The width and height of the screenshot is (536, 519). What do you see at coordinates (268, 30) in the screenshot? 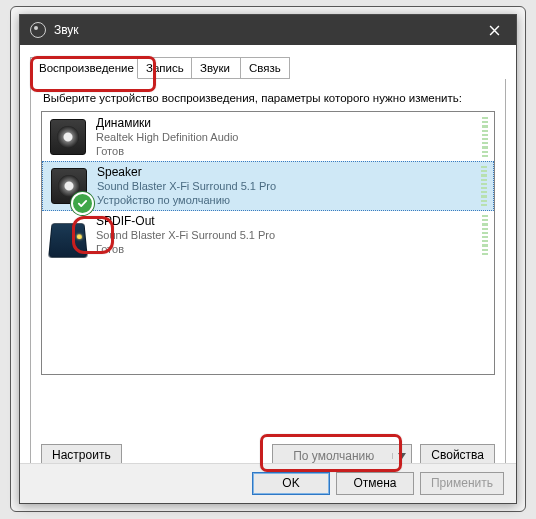
I see `titlebar: Звук` at bounding box center [268, 30].